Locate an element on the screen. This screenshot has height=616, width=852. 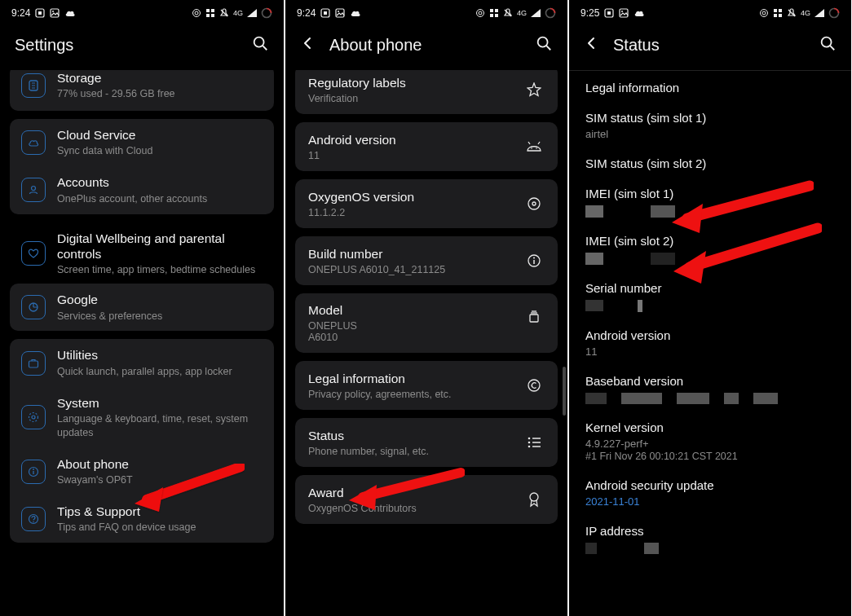
circle-dot-icon is located at coordinates (534, 204).